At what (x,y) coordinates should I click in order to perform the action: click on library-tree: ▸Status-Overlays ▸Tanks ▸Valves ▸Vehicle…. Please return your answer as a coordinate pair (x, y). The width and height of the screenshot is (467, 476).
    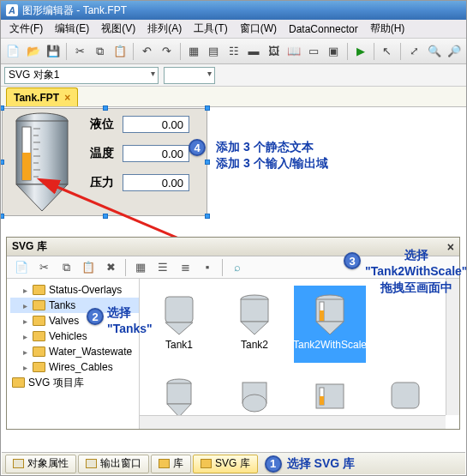
    Looking at the image, I should click on (74, 353).